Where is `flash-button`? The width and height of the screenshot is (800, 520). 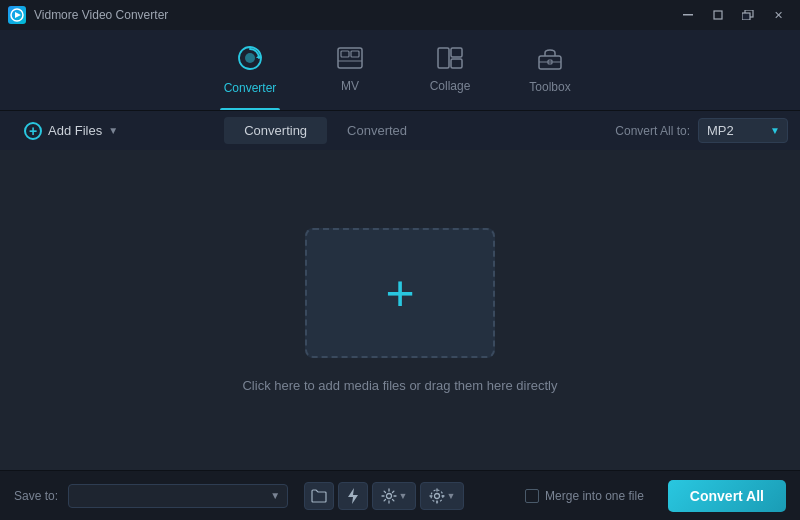 flash-button is located at coordinates (353, 496).